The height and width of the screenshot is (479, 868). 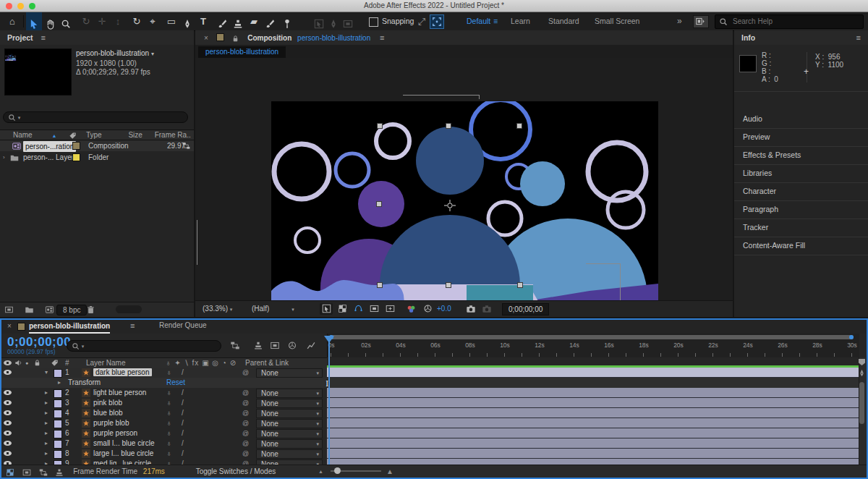 What do you see at coordinates (91, 310) in the screenshot?
I see `trash-icon` at bounding box center [91, 310].